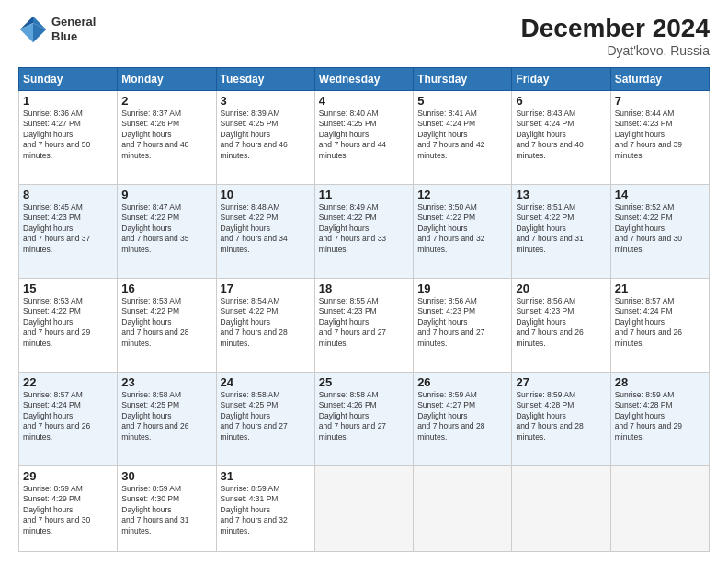 The width and height of the screenshot is (728, 563). What do you see at coordinates (57, 134) in the screenshot?
I see `day-info: Sunrise: 8:36 AMSunset: 4:27 PMDaylight …` at bounding box center [57, 134].